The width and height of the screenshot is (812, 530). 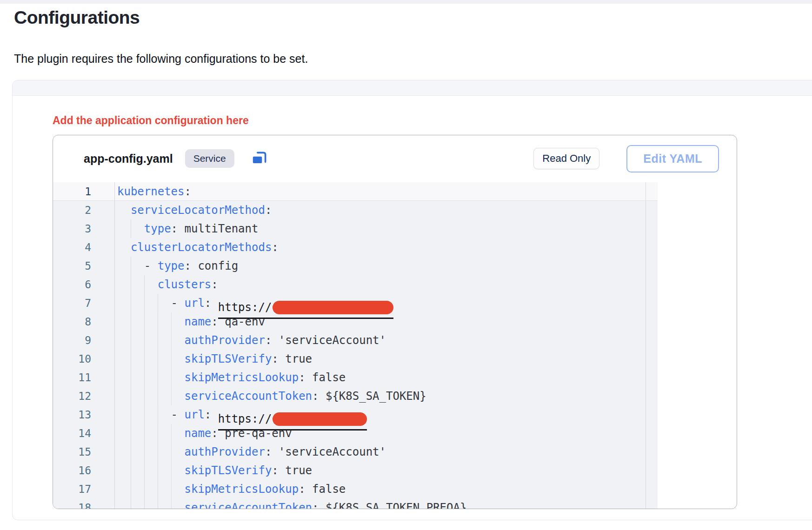 I want to click on top-band, so click(x=406, y=2).